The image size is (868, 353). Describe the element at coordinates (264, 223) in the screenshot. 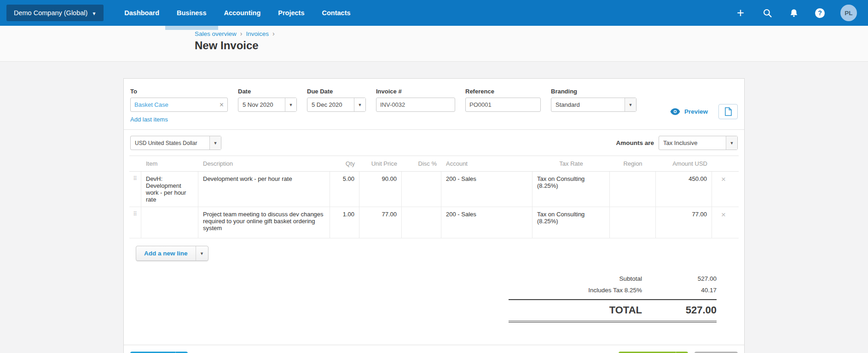

I see `cell-description: Project team meeting to discuss dev chan…` at that location.